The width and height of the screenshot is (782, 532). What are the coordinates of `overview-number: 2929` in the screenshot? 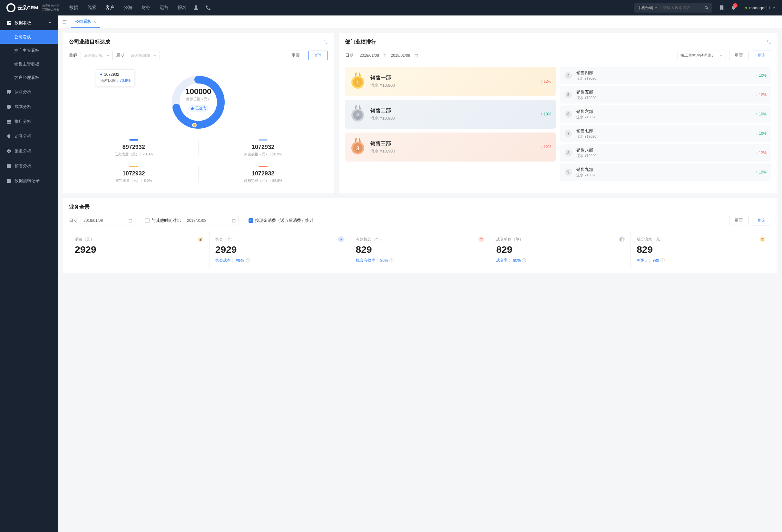 It's located at (280, 250).